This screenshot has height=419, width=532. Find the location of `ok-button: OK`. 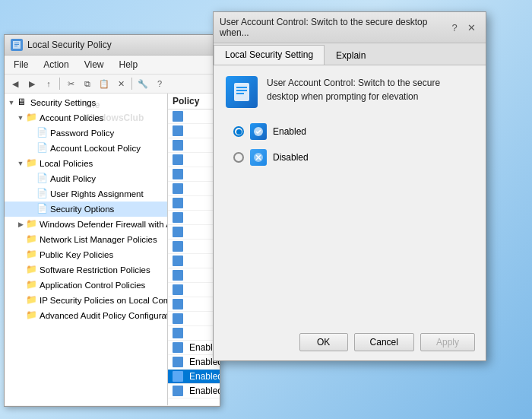

ok-button: OK is located at coordinates (324, 342).